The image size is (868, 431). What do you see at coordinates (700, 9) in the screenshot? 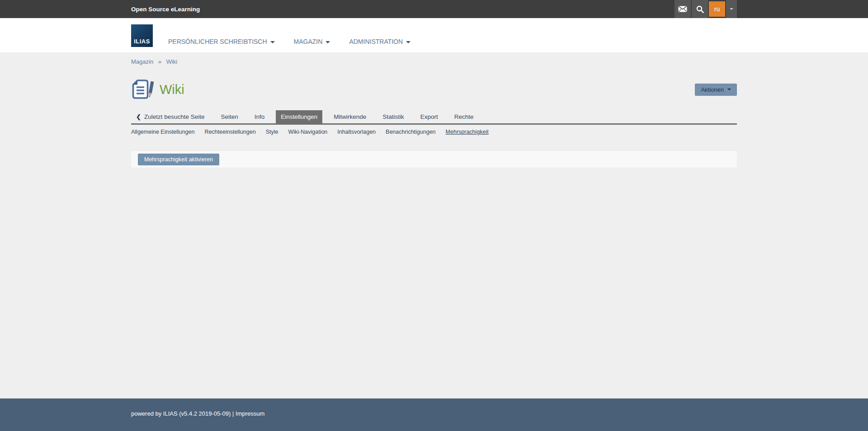
I see `search-icon` at bounding box center [700, 9].